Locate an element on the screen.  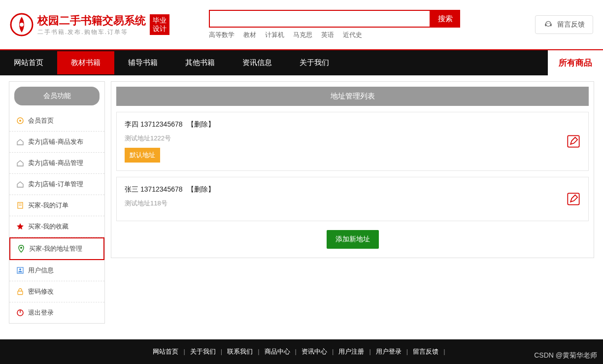
footer-link: 网站首页 is located at coordinates (166, 352).